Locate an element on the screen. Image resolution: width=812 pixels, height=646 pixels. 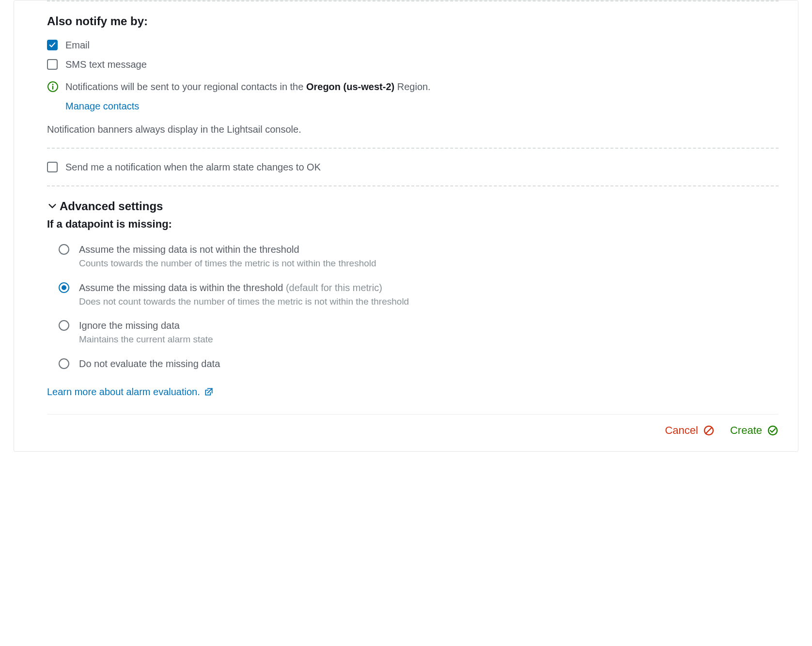
learn-more-link: Learn more about alarm evaluation. is located at coordinates (130, 392).